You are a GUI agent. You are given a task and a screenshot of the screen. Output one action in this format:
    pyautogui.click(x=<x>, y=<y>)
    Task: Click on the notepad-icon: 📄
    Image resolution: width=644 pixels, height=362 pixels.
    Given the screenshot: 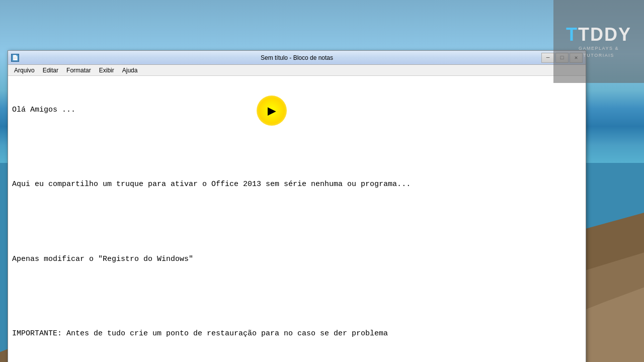 What is the action you would take?
    pyautogui.click(x=15, y=58)
    